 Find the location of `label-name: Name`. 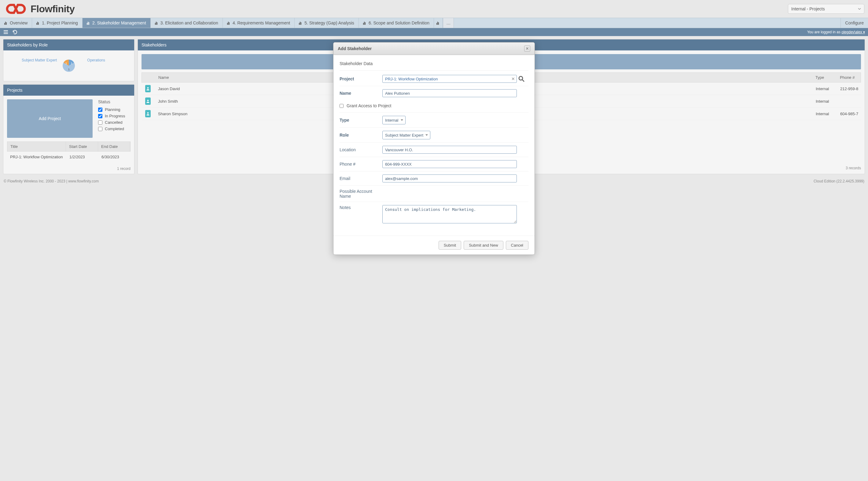

label-name: Name is located at coordinates (361, 93).